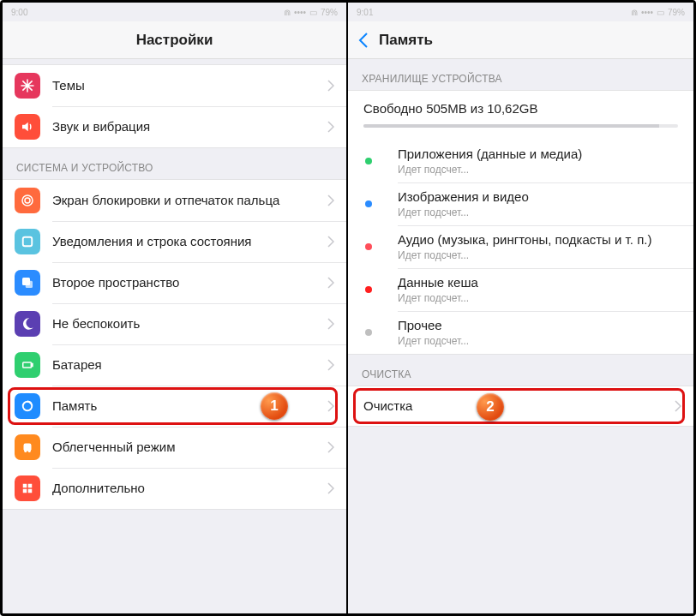  Describe the element at coordinates (175, 488) in the screenshot. I see `row-additional: Дополнительно` at that location.